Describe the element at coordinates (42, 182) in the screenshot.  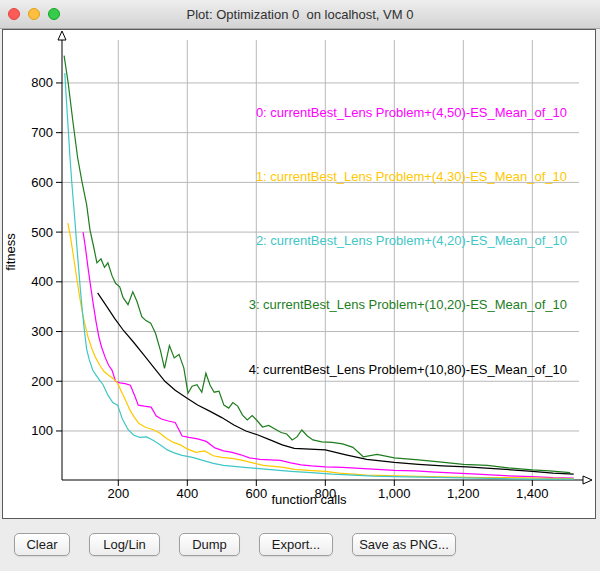
I see `y-tick-label: 600` at that location.